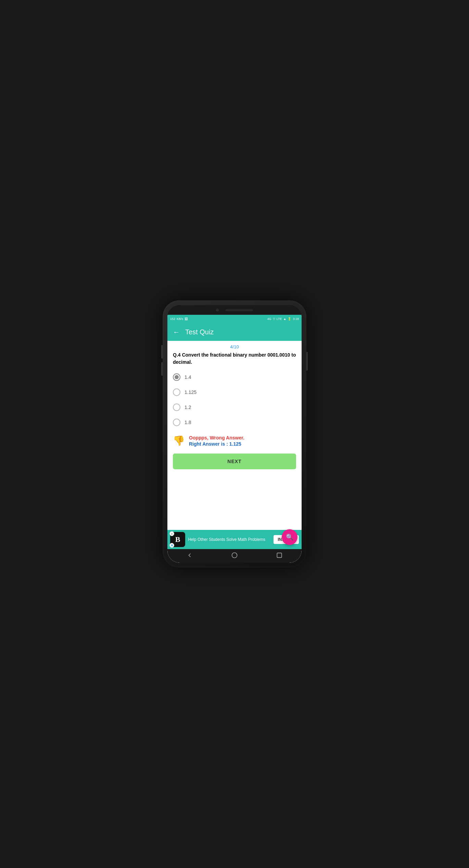 The width and height of the screenshot is (469, 868). I want to click on signal-strength-icon: ▲, so click(285, 319).